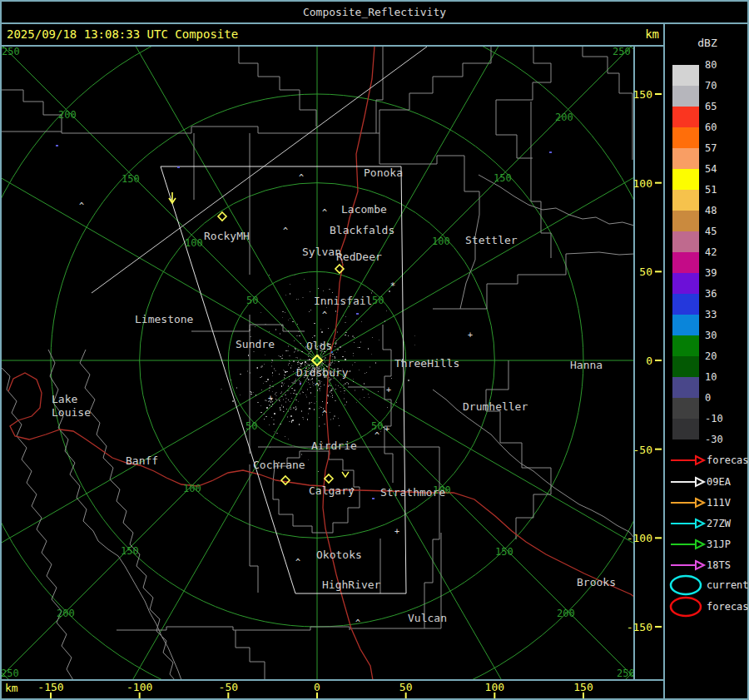 The width and height of the screenshot is (749, 700). What do you see at coordinates (360, 256) in the screenshot?
I see `place-label: RedDeer` at bounding box center [360, 256].